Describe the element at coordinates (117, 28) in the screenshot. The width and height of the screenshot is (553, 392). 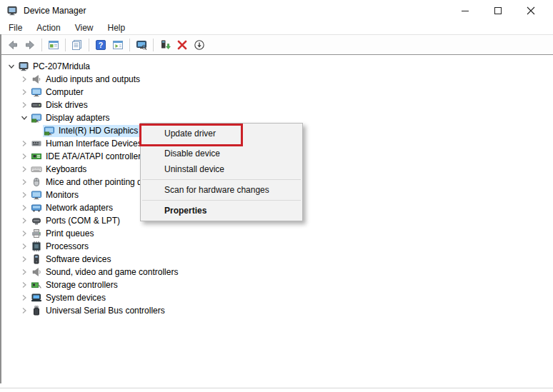
I see `menu-help: Help` at that location.